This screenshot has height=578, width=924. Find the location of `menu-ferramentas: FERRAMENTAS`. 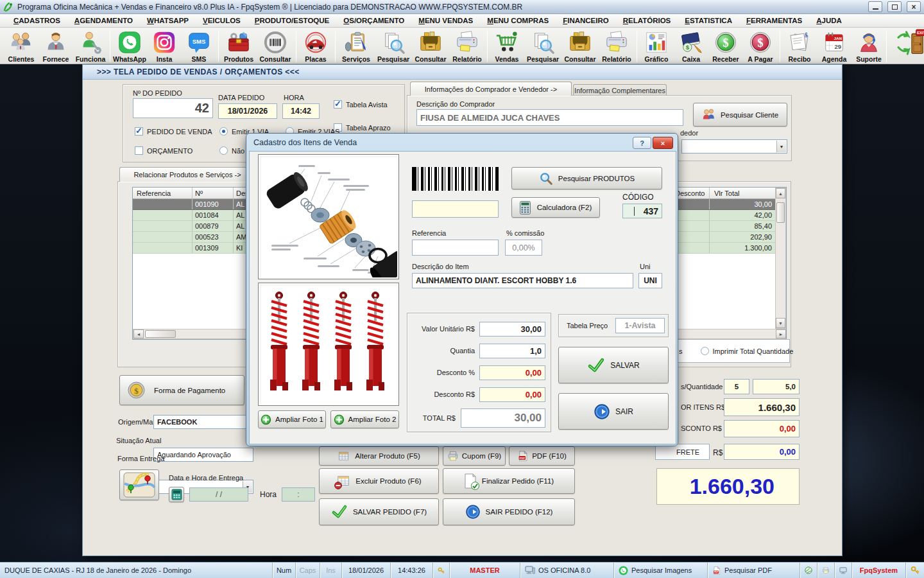

menu-ferramentas: FERRAMENTAS is located at coordinates (774, 21).